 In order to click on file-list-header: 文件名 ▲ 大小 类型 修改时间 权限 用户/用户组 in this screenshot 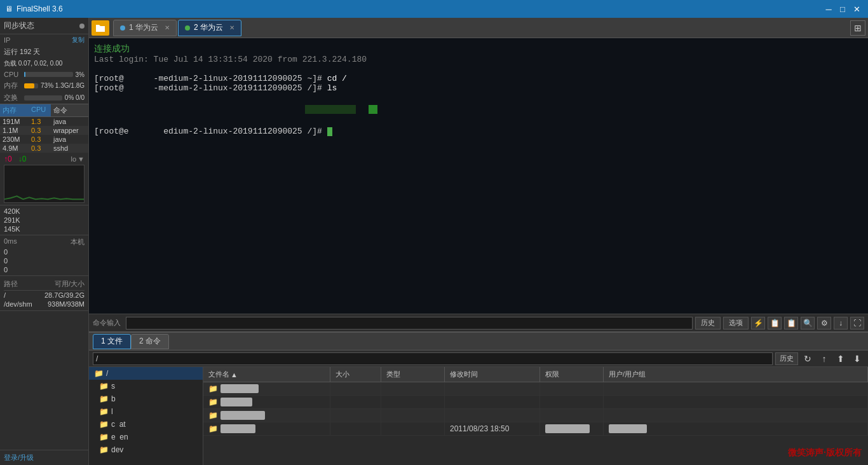, I will do `click(536, 375)`.